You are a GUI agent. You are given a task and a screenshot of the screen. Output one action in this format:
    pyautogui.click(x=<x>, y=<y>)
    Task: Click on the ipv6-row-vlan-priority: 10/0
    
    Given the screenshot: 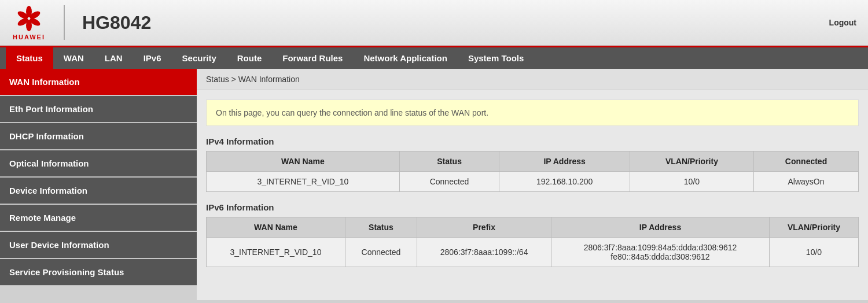 What is the action you would take?
    pyautogui.click(x=814, y=252)
    